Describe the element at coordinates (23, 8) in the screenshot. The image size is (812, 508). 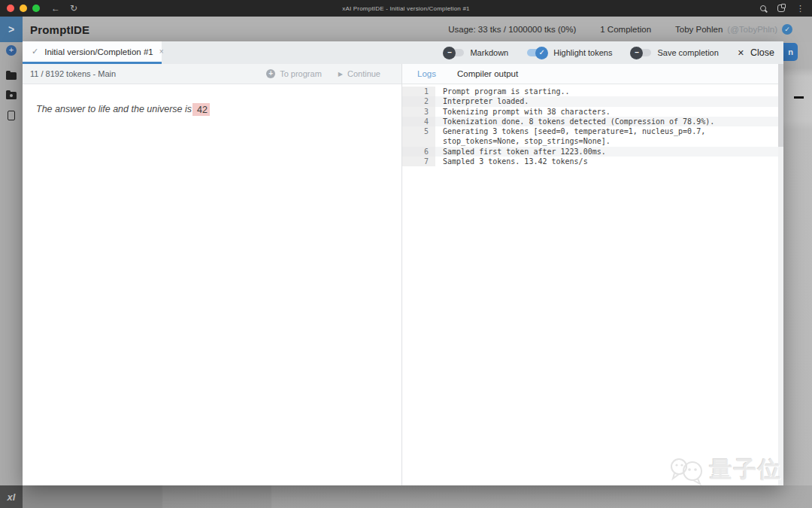
I see `minimize-window-button` at that location.